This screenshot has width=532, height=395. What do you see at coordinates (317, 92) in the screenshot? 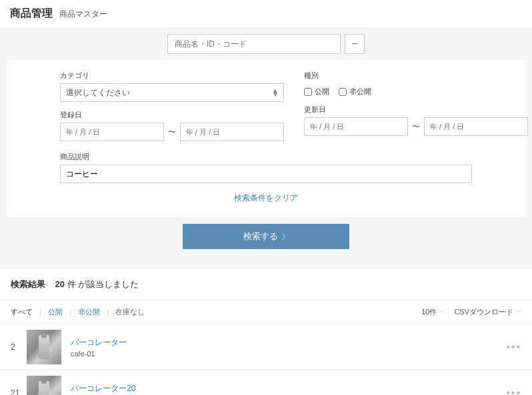
I see `public-checkbox-label: 公開` at bounding box center [317, 92].